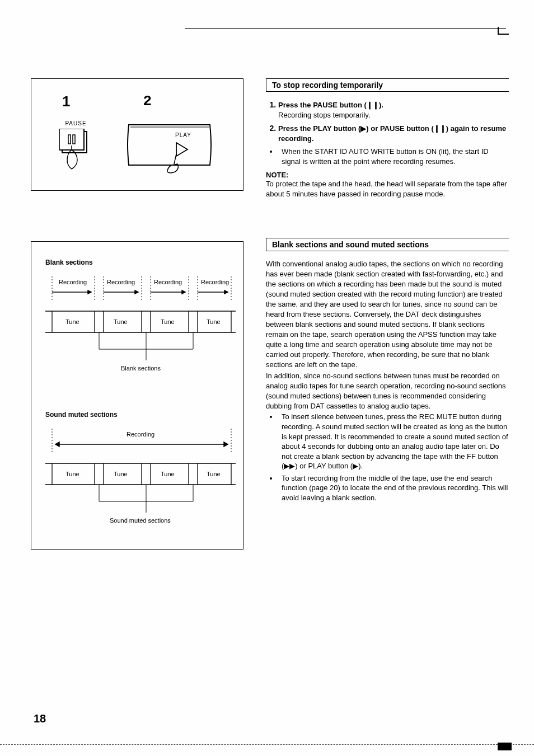 Image resolution: width=534 pixels, height=756 pixels. What do you see at coordinates (171, 147) in the screenshot?
I see `play-icon: PLAY` at bounding box center [171, 147].